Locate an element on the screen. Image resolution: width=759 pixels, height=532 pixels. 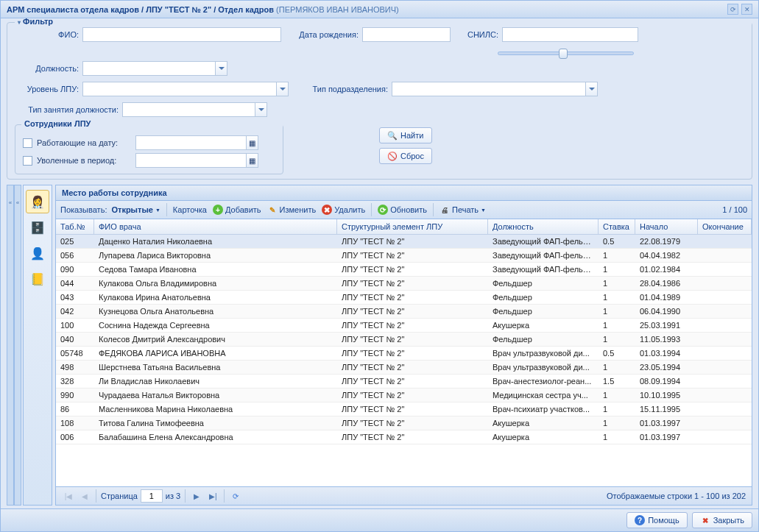
filter-legend: Фильтр is located at coordinates (383, 22).